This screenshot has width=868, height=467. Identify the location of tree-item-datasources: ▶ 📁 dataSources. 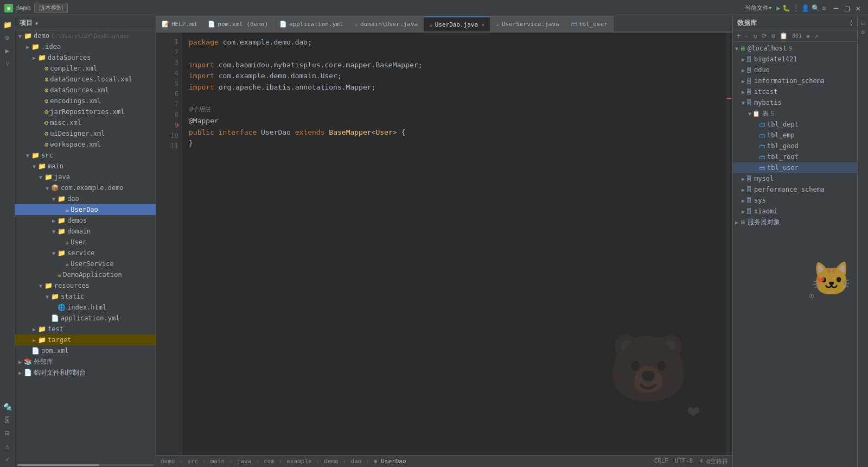
(86, 58).